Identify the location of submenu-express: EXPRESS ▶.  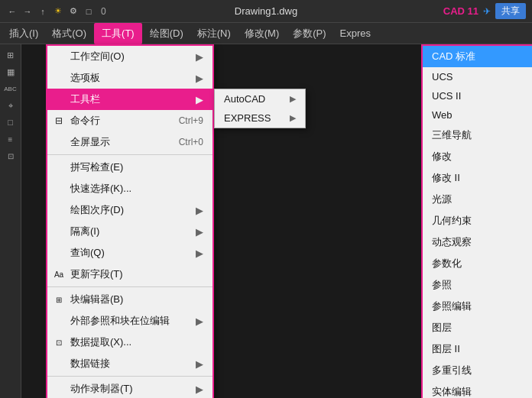
(260, 118).